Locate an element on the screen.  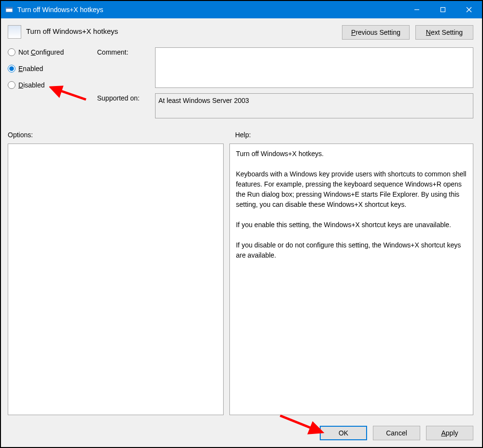
comment-textarea is located at coordinates (314, 68).